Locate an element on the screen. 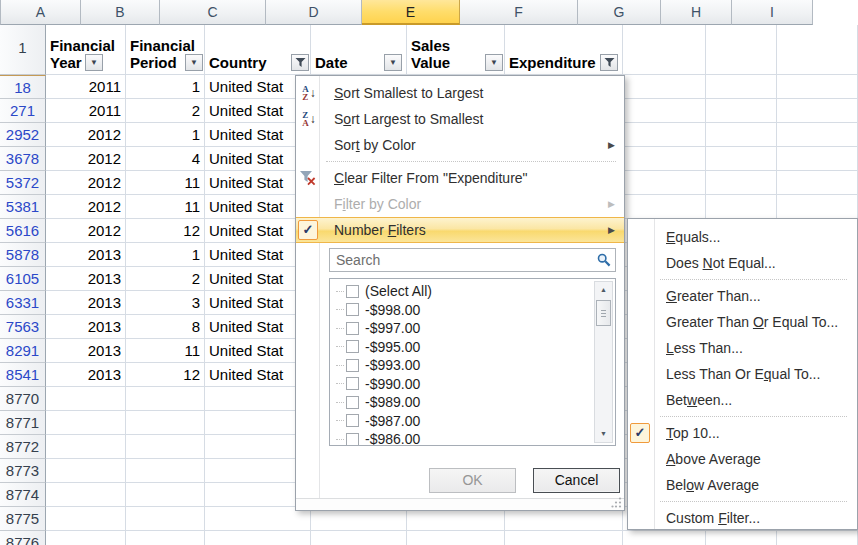  submenu-item-between: Between... is located at coordinates (742, 400).